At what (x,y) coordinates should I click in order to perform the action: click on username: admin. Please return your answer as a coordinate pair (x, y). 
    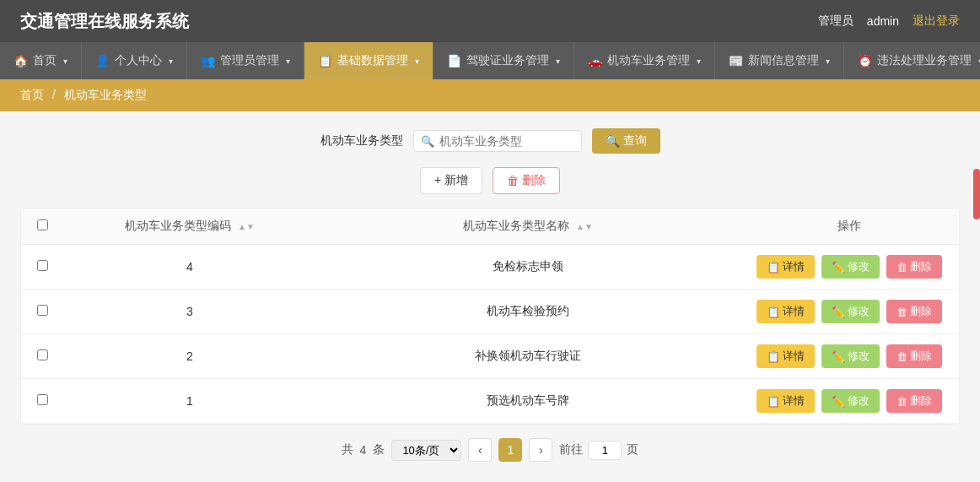
    Looking at the image, I should click on (883, 21).